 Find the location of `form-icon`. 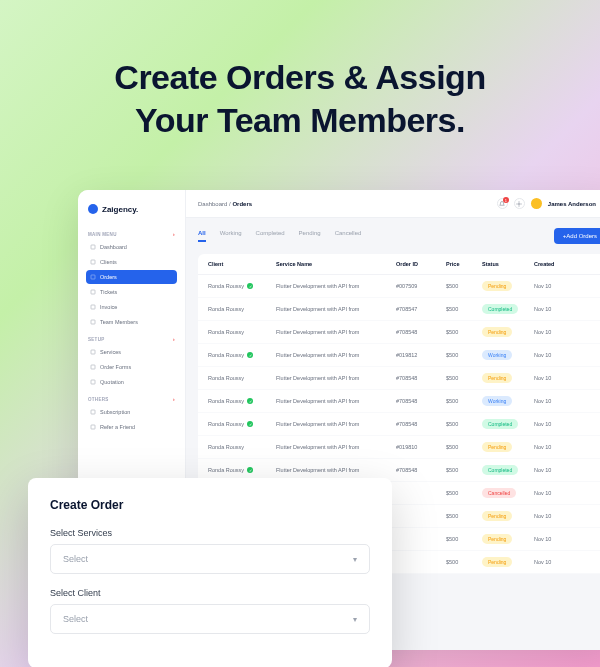

form-icon is located at coordinates (93, 367).